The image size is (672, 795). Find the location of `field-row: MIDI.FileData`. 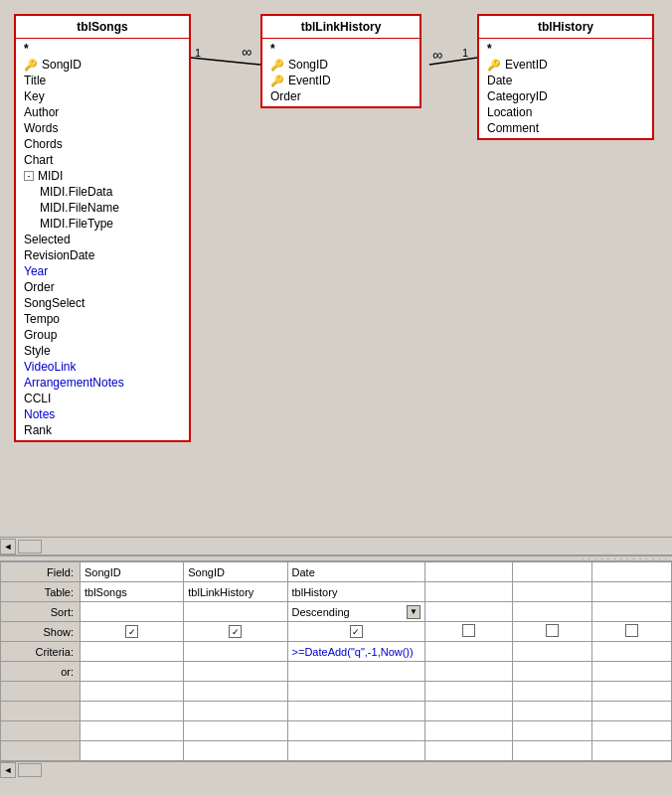

field-row: MIDI.FileData is located at coordinates (102, 192).